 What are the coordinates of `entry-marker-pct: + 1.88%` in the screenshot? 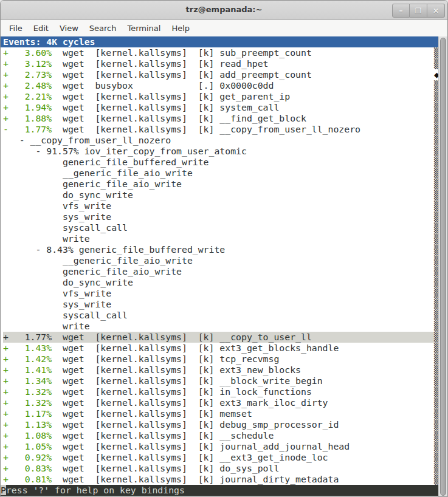 It's located at (27, 118).